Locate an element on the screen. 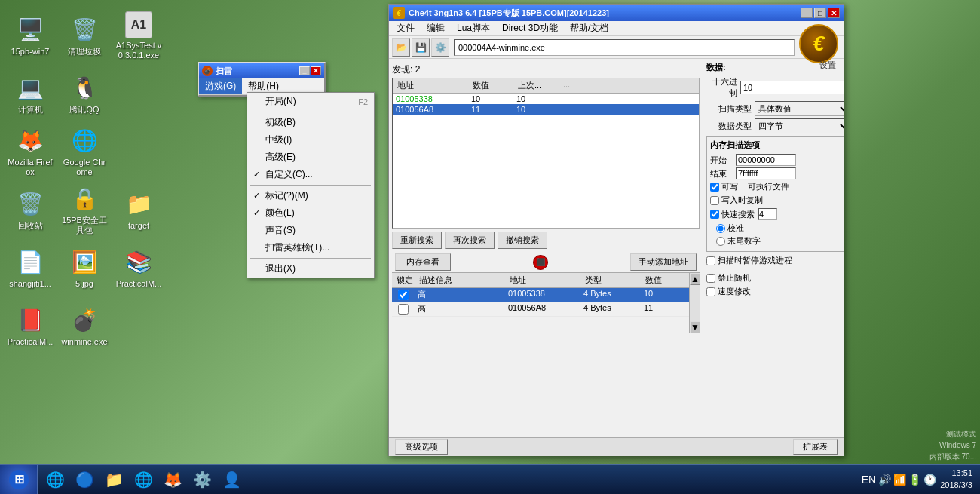  ce-rescan-button: 重新搜索 is located at coordinates (417, 240).